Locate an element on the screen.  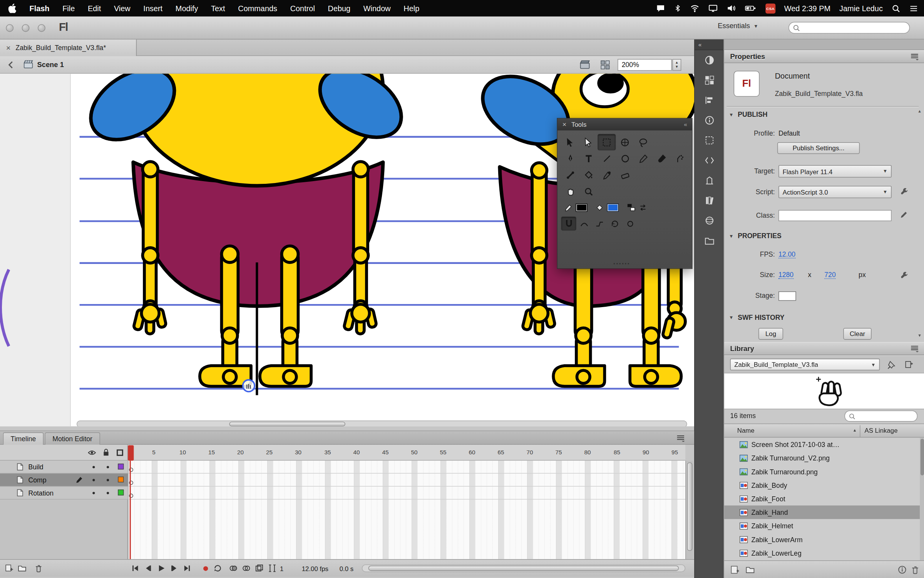
layer-row-comp: Comp is located at coordinates (64, 480).